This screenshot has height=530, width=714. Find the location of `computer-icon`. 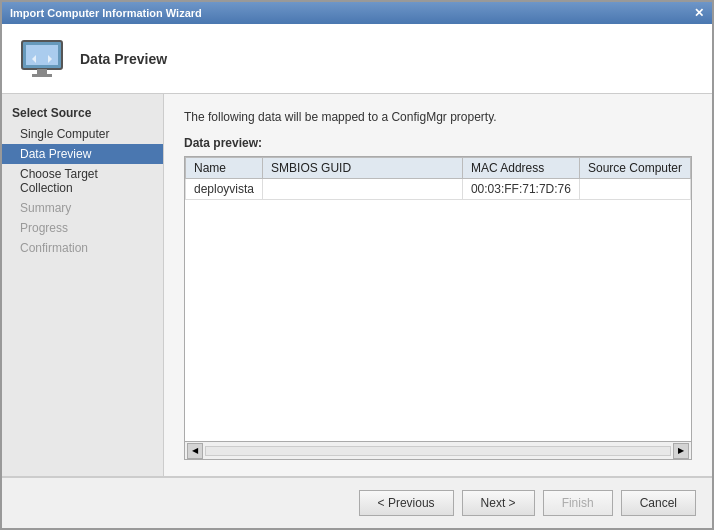

computer-icon is located at coordinates (42, 59).